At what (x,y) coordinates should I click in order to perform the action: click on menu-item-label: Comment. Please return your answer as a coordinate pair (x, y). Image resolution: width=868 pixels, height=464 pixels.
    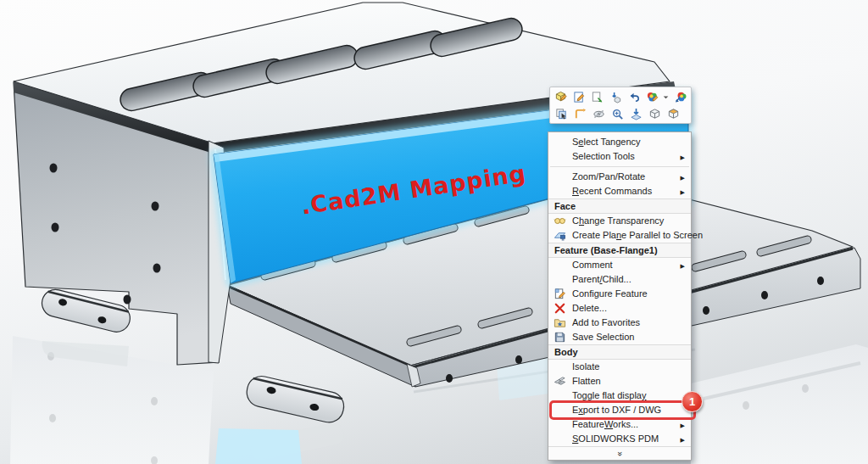
    Looking at the image, I should click on (593, 265).